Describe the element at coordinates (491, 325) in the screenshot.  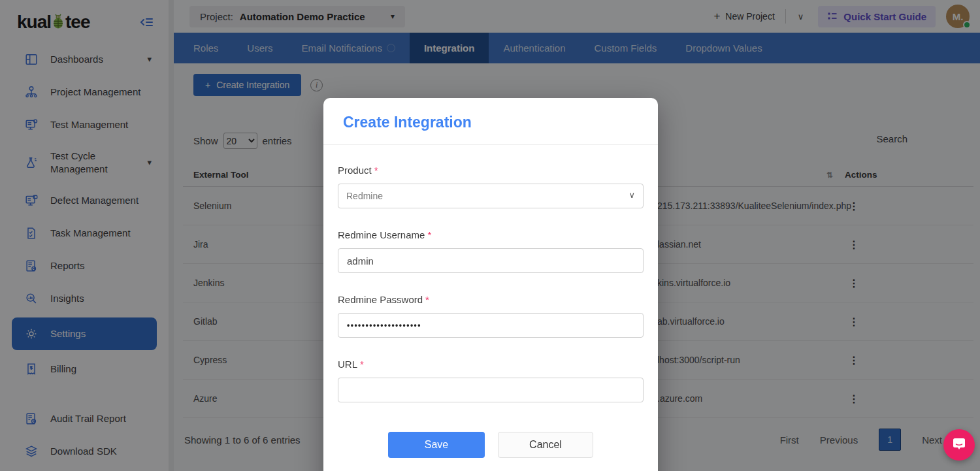
I see `password-input` at that location.